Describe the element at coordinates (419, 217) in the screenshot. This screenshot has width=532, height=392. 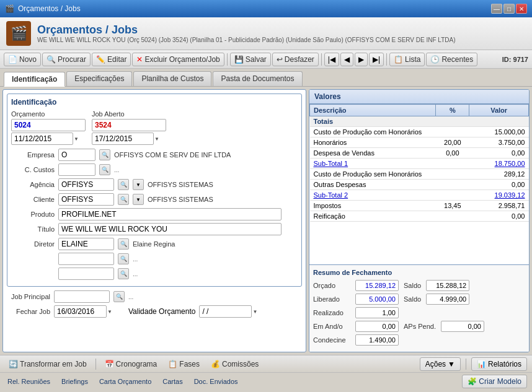
I see `table-row: Reificação 0,00` at that location.